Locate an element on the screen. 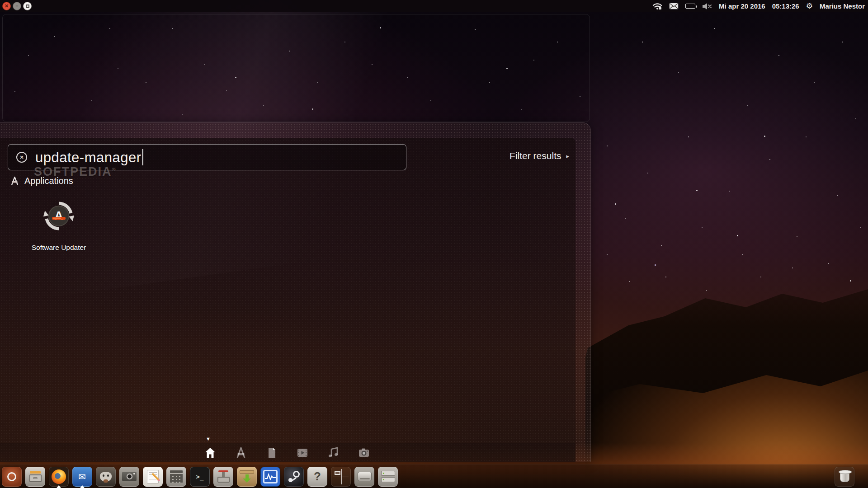  calculator-icon is located at coordinates (176, 478).